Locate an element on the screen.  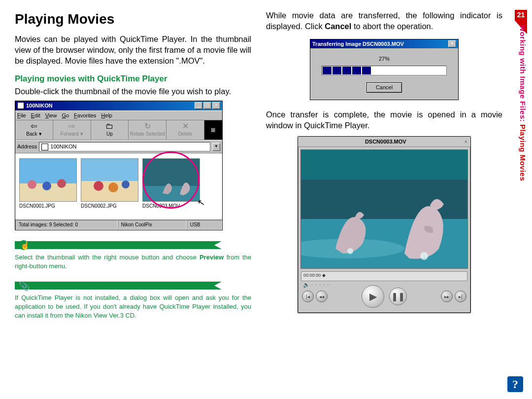
close-button: × is located at coordinates (216, 106).